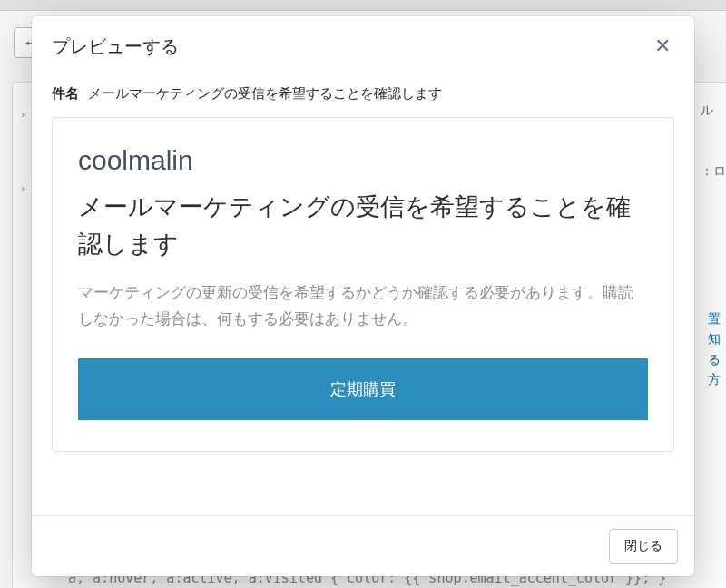 Image resolution: width=726 pixels, height=588 pixels. Describe the element at coordinates (363, 484) in the screenshot. I see `spacer` at that location.